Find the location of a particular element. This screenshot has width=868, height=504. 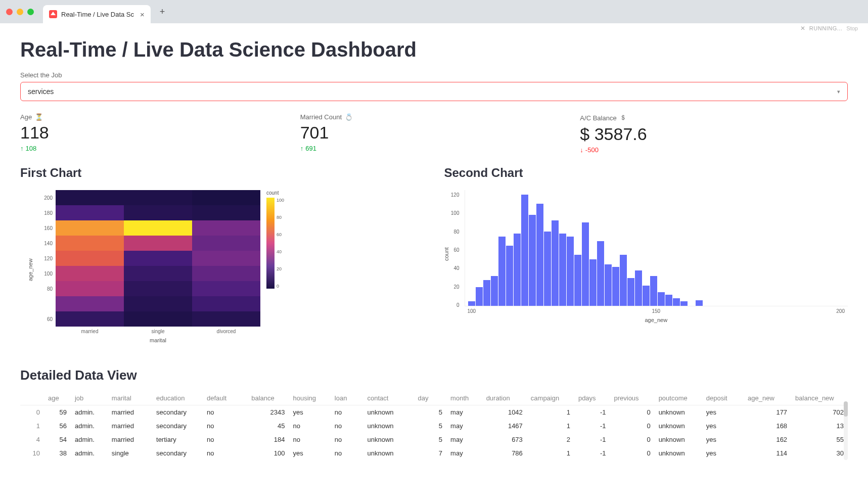

window-minimize-icon is located at coordinates (20, 12).